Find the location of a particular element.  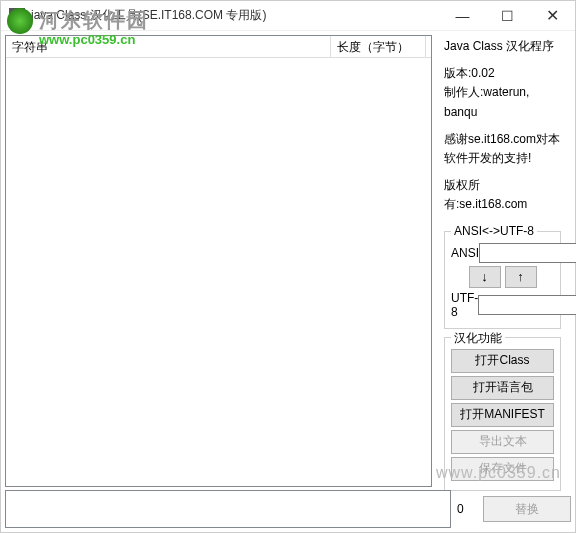

maximize-button: ☐ is located at coordinates (508, 16).